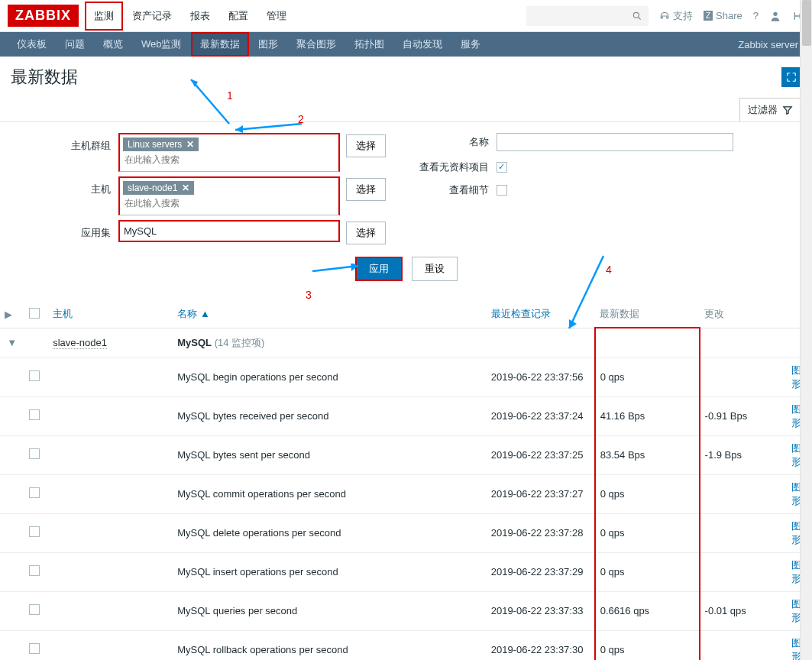 The height and width of the screenshot is (660, 812). Describe the element at coordinates (541, 571) in the screenshot. I see `item-time: 2019-06-22 23:37:29` at that location.